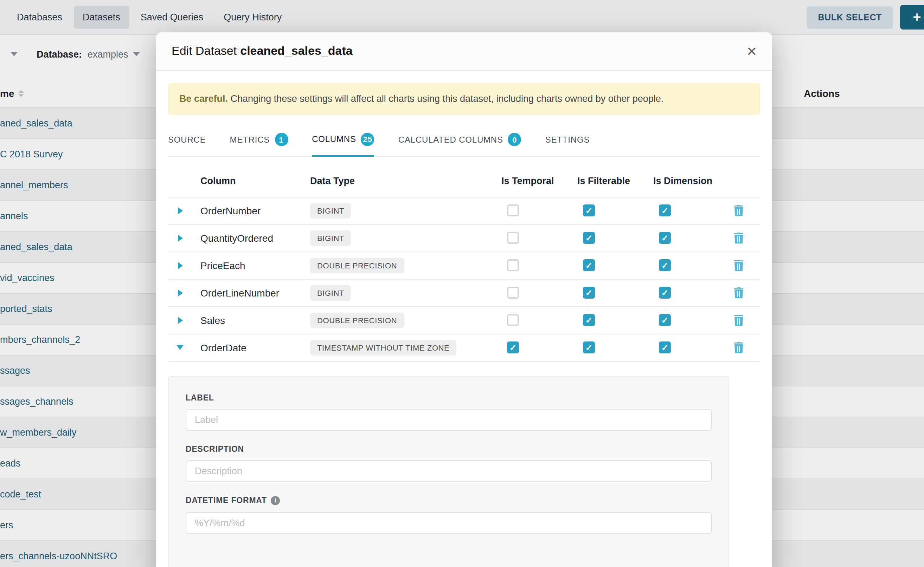  What do you see at coordinates (567, 140) in the screenshot?
I see `tab-settings: SETTINGS` at bounding box center [567, 140].